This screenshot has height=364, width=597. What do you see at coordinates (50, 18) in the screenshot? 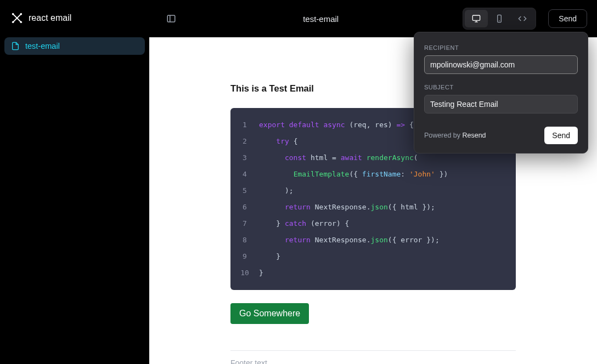
I see `brand-name: react email` at bounding box center [50, 18].